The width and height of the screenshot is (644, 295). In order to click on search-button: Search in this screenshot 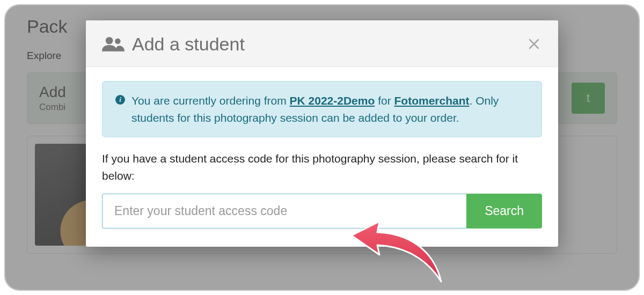, I will do `click(504, 211)`.